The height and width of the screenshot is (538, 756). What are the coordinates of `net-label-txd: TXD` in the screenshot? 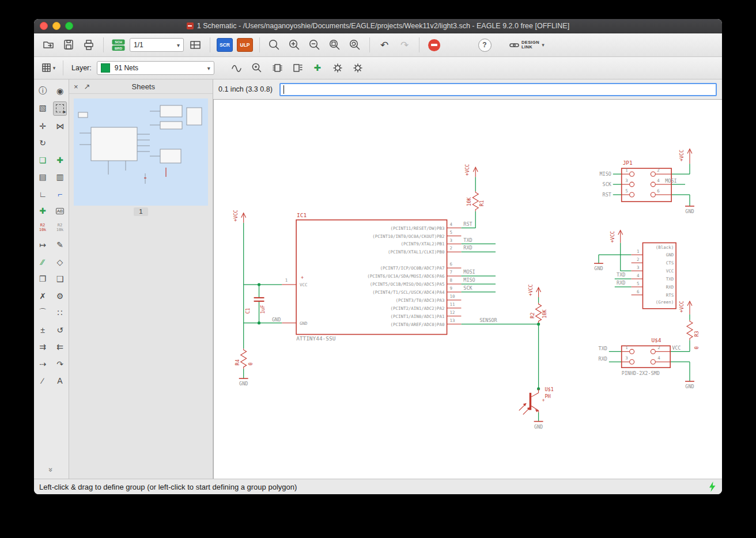 It's located at (468, 240).